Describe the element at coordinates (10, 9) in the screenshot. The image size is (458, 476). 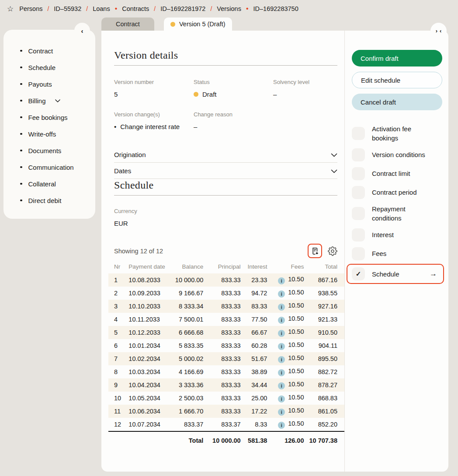
I see `favorite-star-icon: ☆` at that location.